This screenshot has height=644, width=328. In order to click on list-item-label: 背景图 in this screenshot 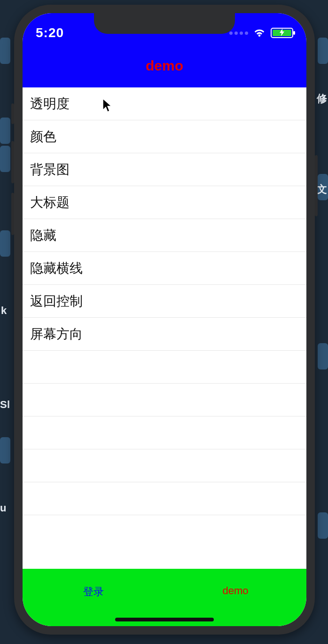, I will do `click(50, 170)`.